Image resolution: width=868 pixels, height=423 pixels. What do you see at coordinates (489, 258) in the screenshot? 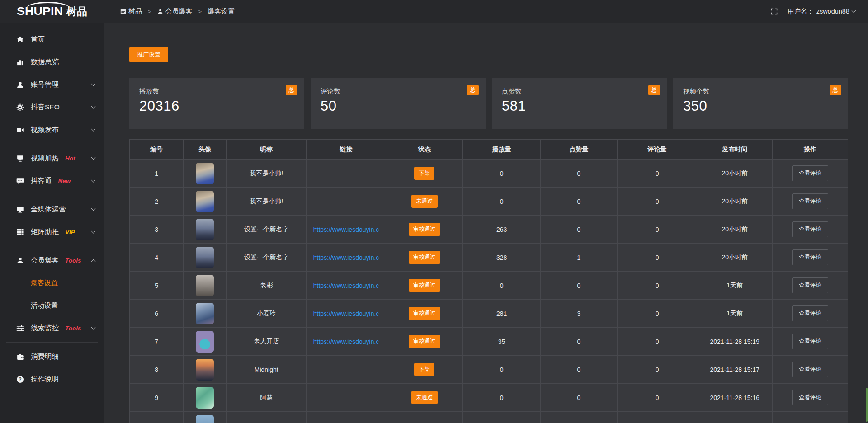
I see `table-row: 4设置一个新名字https://www.iesdouyin.c审核通过32810…` at bounding box center [489, 258].